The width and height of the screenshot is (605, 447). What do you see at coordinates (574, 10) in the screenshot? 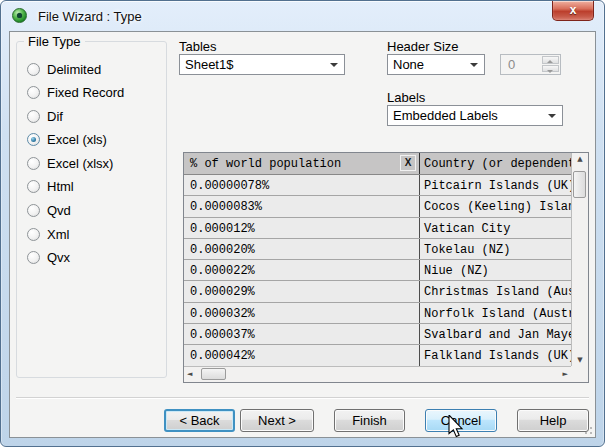
I see `close-icon: x` at bounding box center [574, 10].